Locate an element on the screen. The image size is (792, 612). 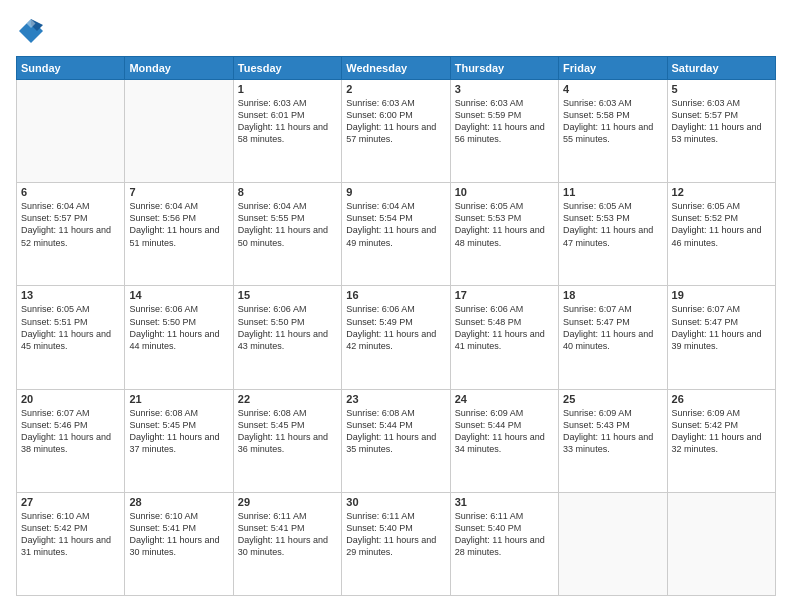
weekday-header-sunday: Sunday is located at coordinates (71, 68).